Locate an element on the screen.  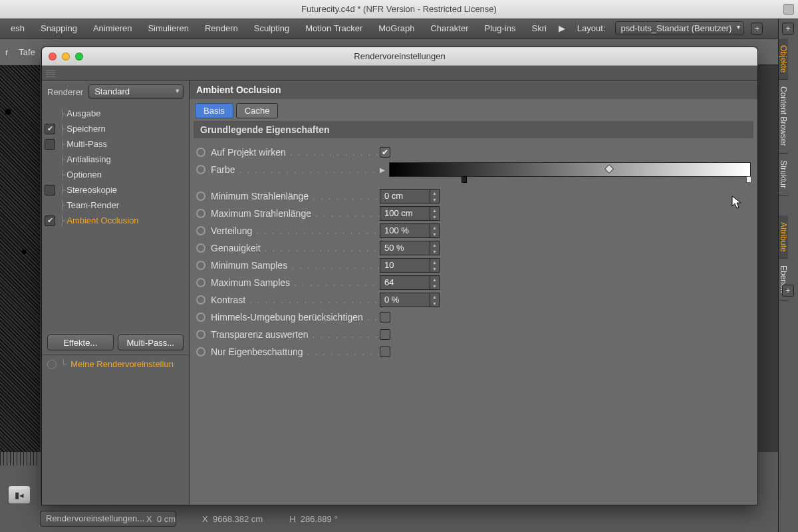
right-dock-tabs: + Objekte Content Browser Struktur + Att… is located at coordinates (788, 275).